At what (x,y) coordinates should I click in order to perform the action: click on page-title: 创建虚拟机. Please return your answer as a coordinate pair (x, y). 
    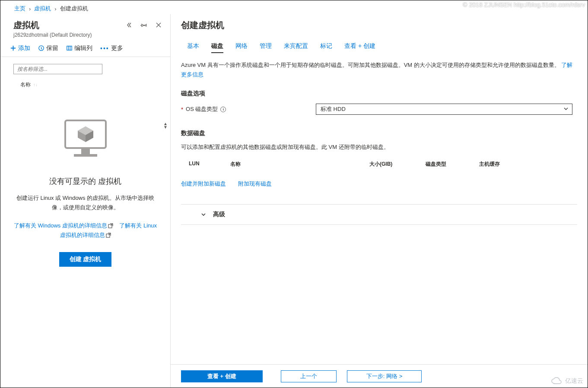
    Looking at the image, I should click on (379, 25).